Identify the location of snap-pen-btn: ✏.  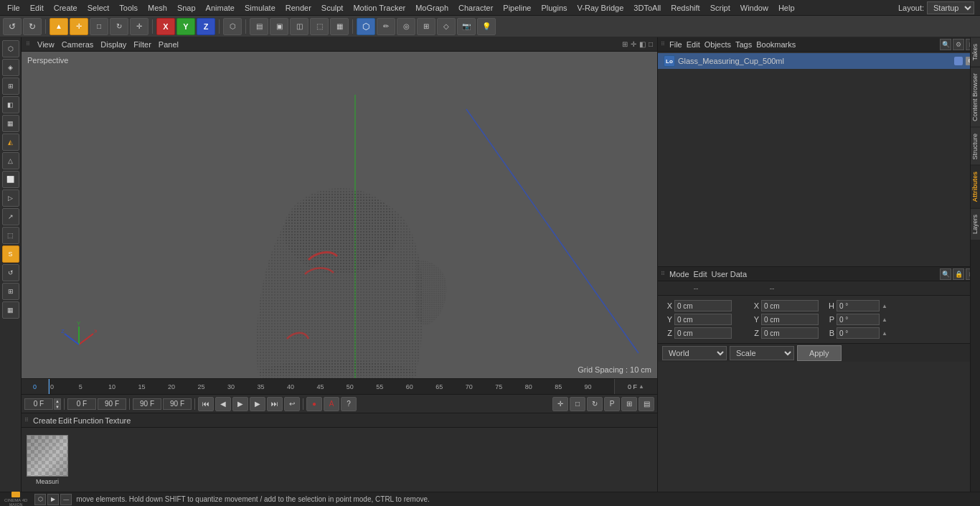
(386, 27).